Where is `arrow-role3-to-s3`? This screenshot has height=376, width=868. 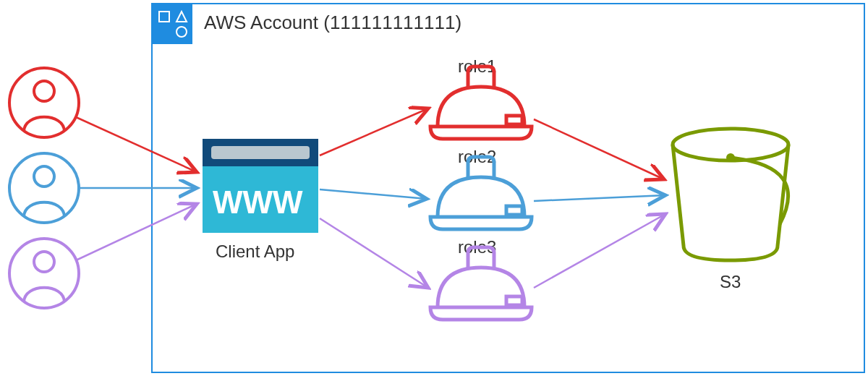 arrow-role3-to-s3 is located at coordinates (600, 251).